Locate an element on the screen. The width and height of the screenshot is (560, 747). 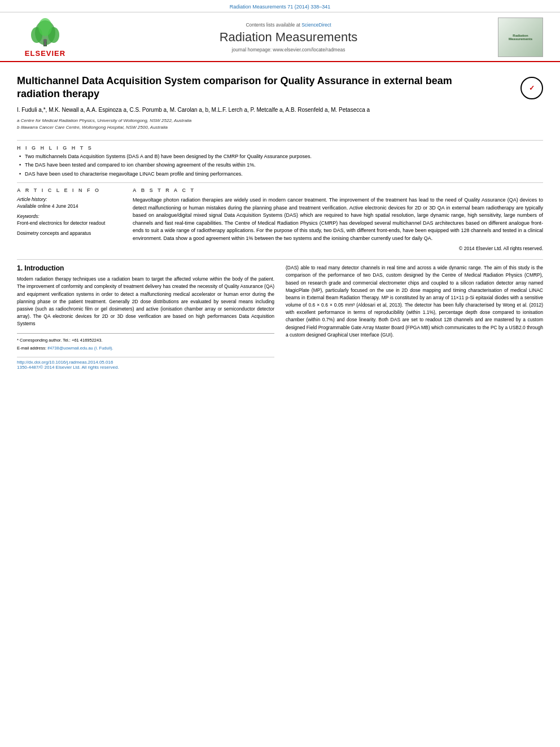
keywords-label: Keywords: is located at coordinates (69, 216).